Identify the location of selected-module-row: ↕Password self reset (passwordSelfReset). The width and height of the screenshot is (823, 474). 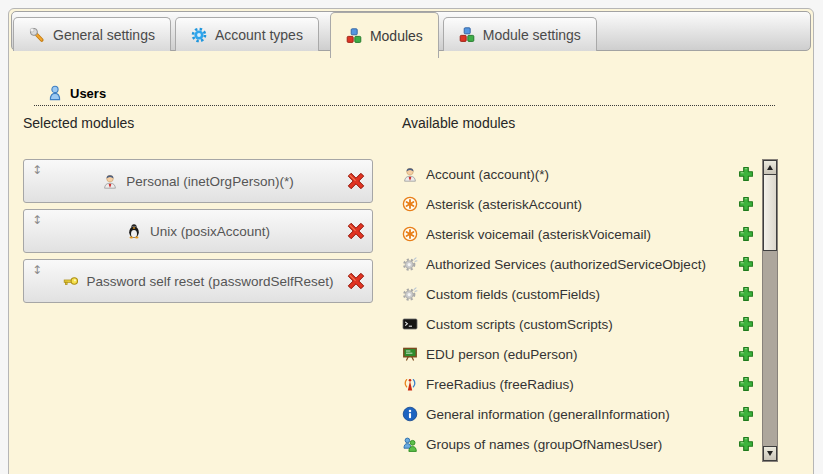
(198, 281).